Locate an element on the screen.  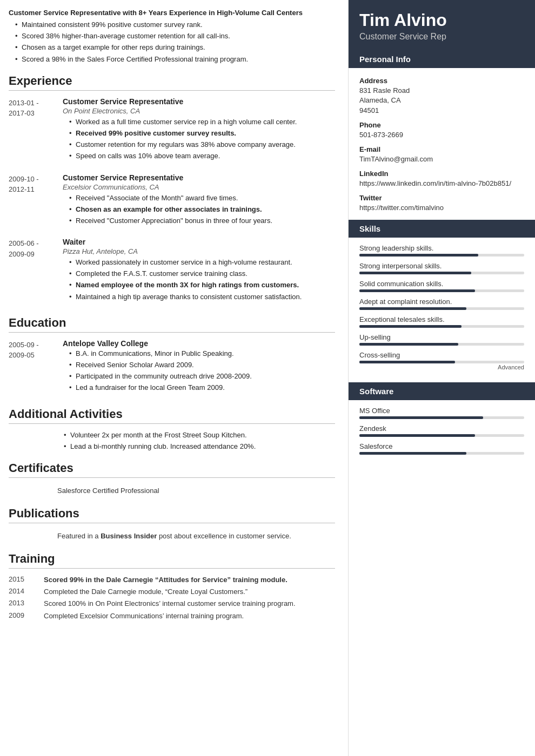
email-value: TimTAlvino@gmail.com is located at coordinates (442, 159).